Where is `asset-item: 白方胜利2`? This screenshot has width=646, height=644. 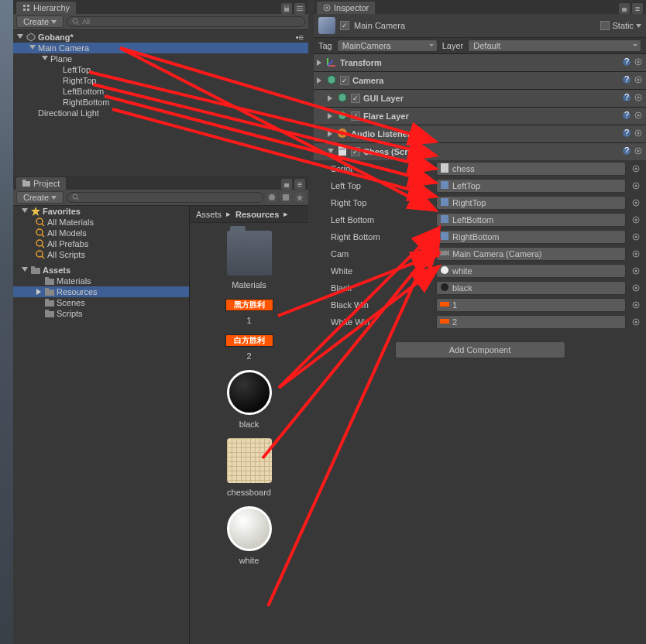 asset-item: 白方胜利2 is located at coordinates (249, 348).